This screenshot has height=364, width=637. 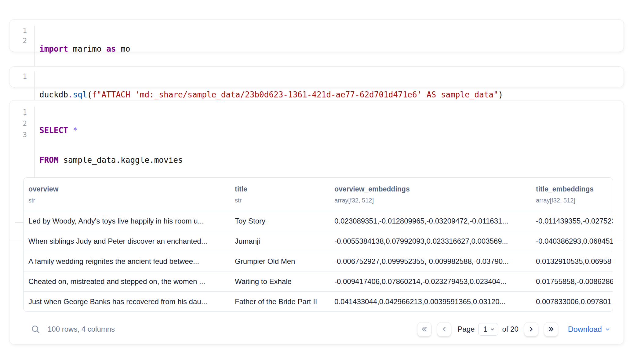 I want to click on cell-overview: When siblings Judy and Peter discover an…, so click(x=127, y=241).